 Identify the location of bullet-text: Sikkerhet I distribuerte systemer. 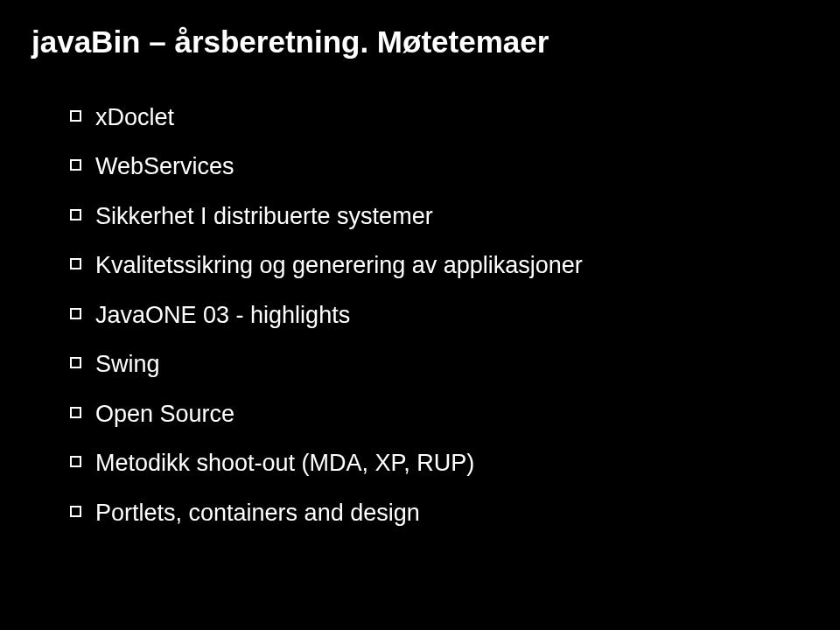
(264, 216).